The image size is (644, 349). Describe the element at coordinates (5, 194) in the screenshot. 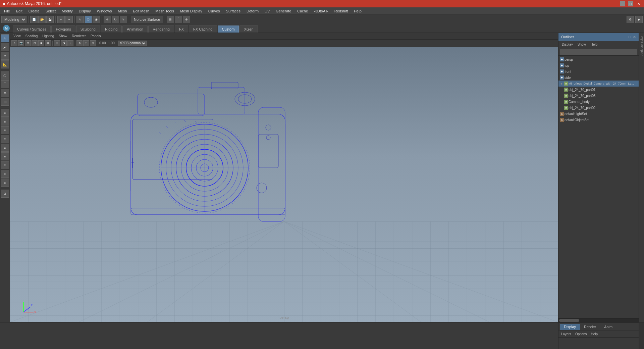

I see `settings-tool: ⚙` at that location.